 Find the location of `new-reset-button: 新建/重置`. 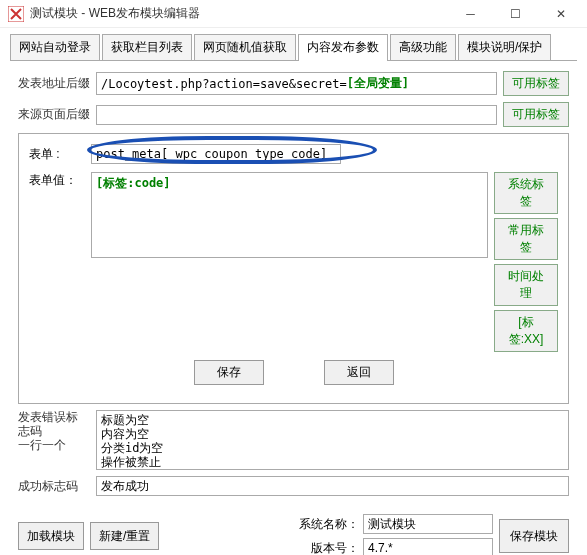

new-reset-button: 新建/重置 is located at coordinates (124, 536).